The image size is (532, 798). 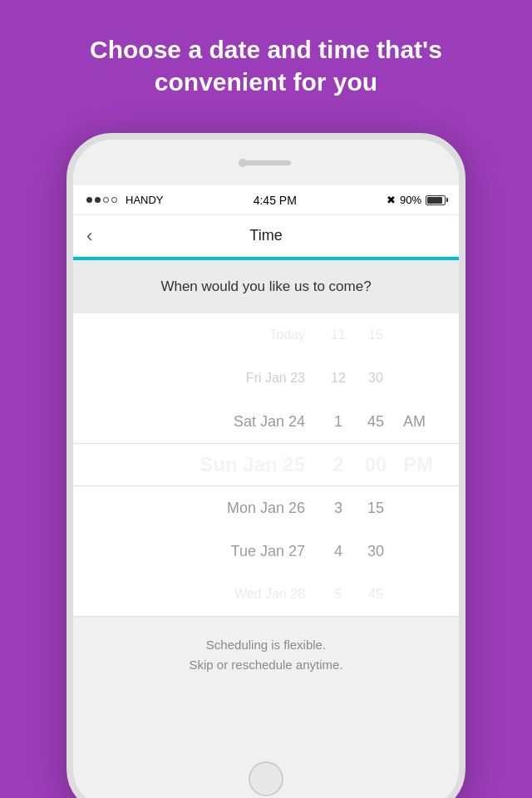 I want to click on picker-row-6: Wed Jan 28 5 45, so click(x=266, y=594).